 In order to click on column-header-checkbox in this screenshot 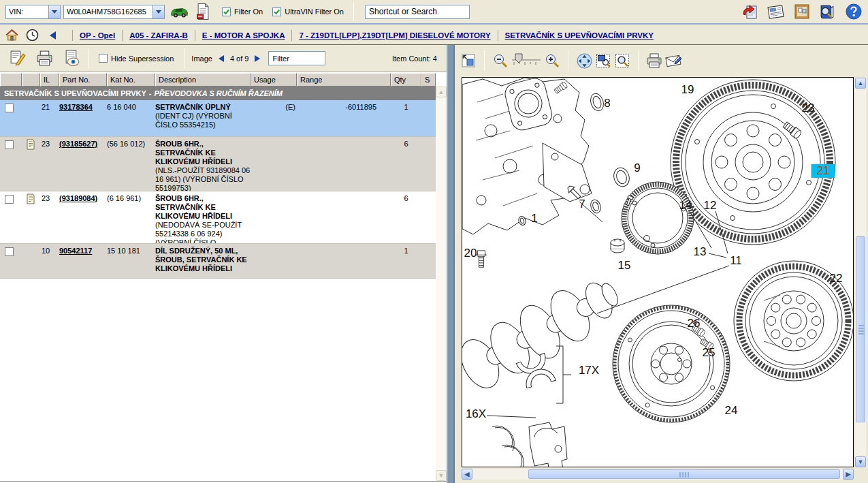, I will do `click(11, 80)`.